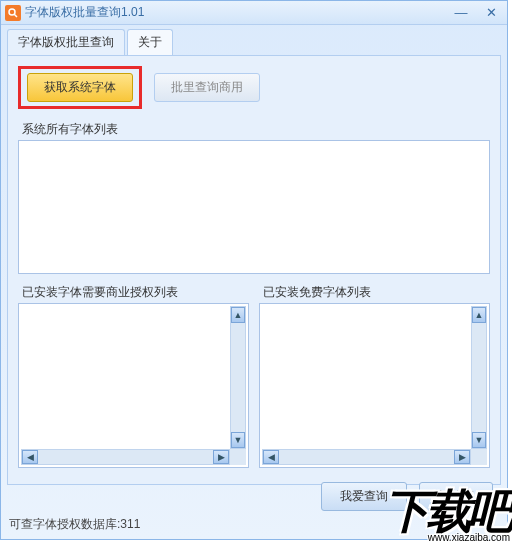 The height and width of the screenshot is (543, 512). Describe the element at coordinates (254, 40) in the screenshot. I see `tab-bar: 字体版权批里查询 关于` at that location.